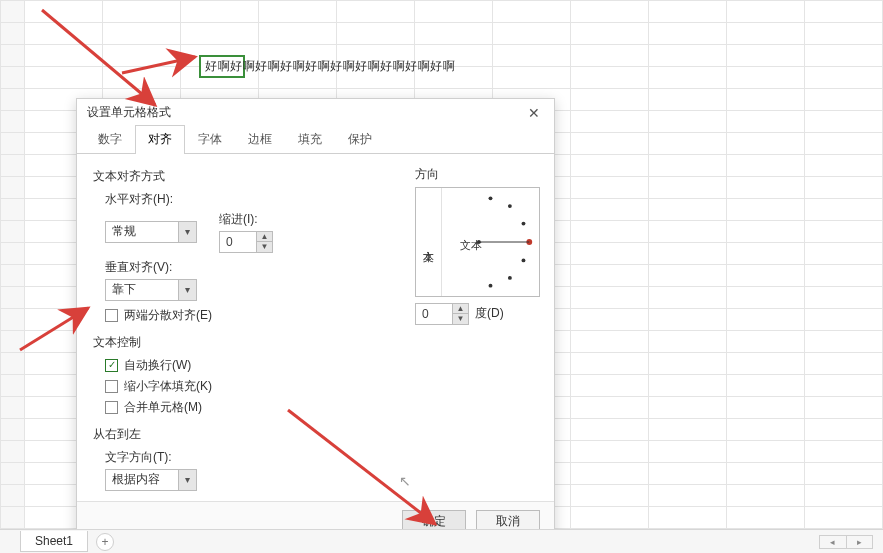 Image resolution: width=883 pixels, height=553 pixels. What do you see at coordinates (316, 140) in the screenshot?
I see `dialog-tabs: 数字 对齐 字体 边框 填充 保护` at bounding box center [316, 140].